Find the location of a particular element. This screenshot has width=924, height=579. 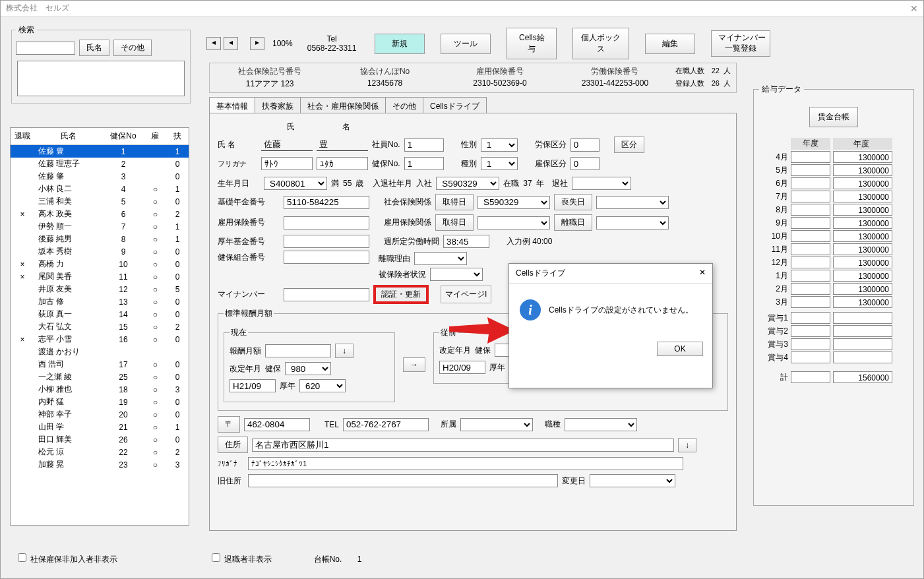

sal-m-5-b: 1300000 is located at coordinates (863, 223).